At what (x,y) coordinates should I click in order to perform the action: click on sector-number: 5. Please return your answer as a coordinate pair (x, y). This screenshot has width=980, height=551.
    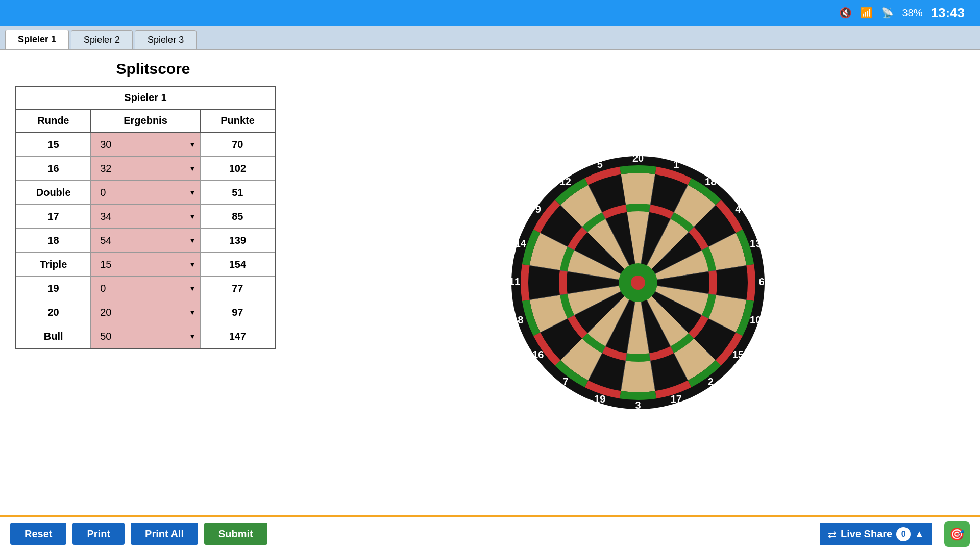
    Looking at the image, I should click on (600, 164).